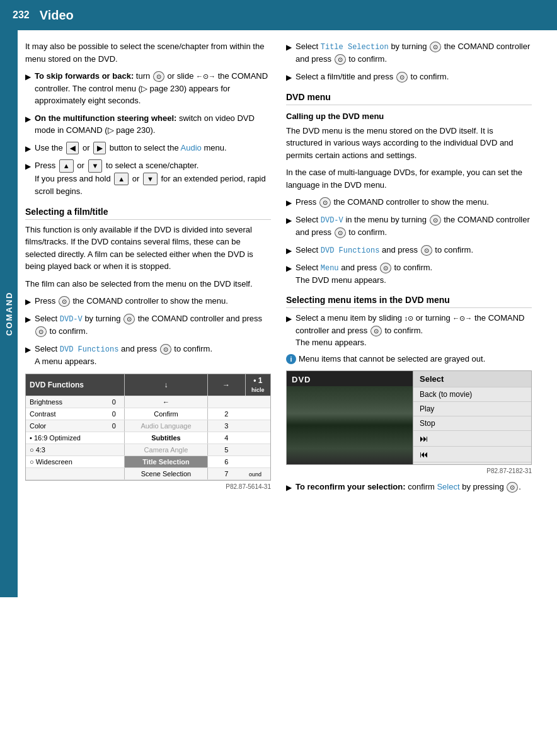  What do you see at coordinates (473, 438) in the screenshot?
I see `dvd-menu-ffwd: ⏭` at bounding box center [473, 438].